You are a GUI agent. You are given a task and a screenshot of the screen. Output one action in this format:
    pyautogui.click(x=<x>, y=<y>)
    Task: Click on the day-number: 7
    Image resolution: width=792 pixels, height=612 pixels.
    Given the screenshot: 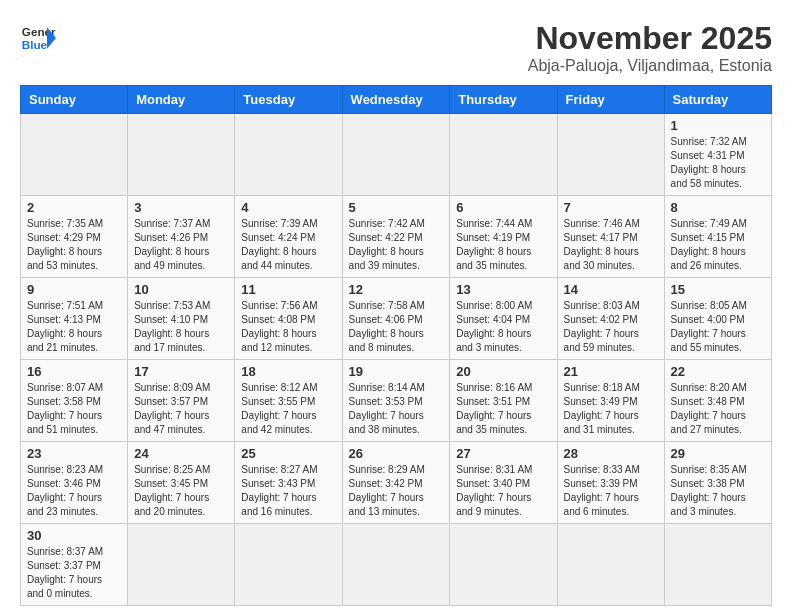 What is the action you would take?
    pyautogui.click(x=611, y=208)
    